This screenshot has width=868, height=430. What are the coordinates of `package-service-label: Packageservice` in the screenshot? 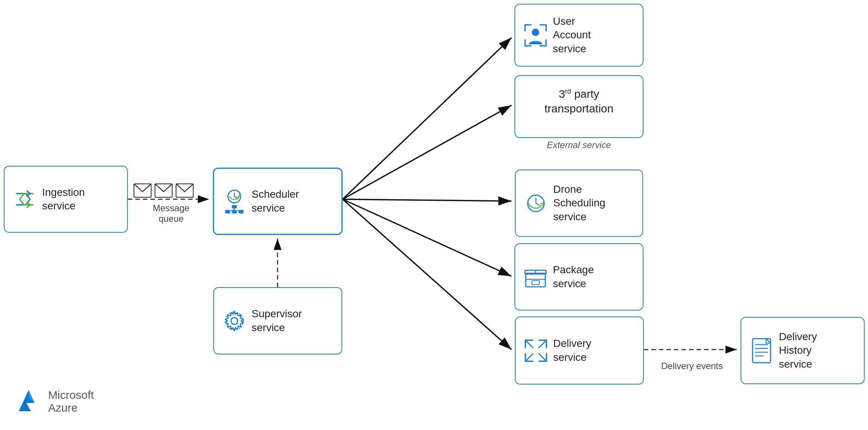 It's located at (573, 277).